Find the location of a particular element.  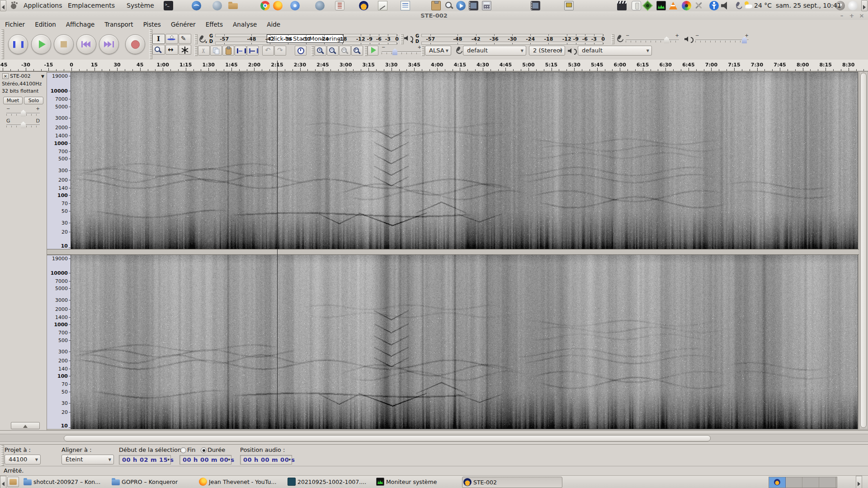

pause-button is located at coordinates (18, 44).